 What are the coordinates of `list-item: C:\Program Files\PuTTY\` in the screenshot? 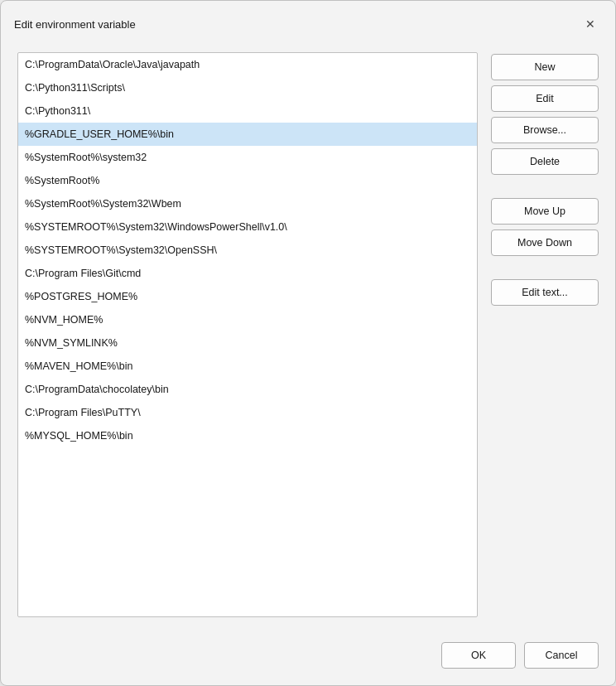 It's located at (248, 413).